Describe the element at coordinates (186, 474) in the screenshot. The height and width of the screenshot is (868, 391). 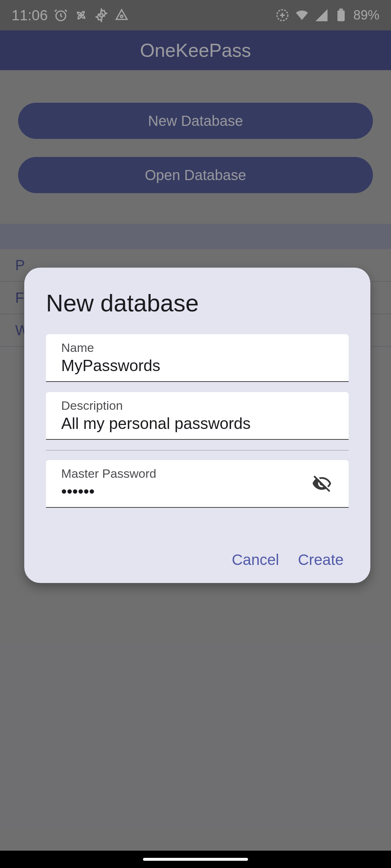
I see `master-password-label: Master Password` at that location.